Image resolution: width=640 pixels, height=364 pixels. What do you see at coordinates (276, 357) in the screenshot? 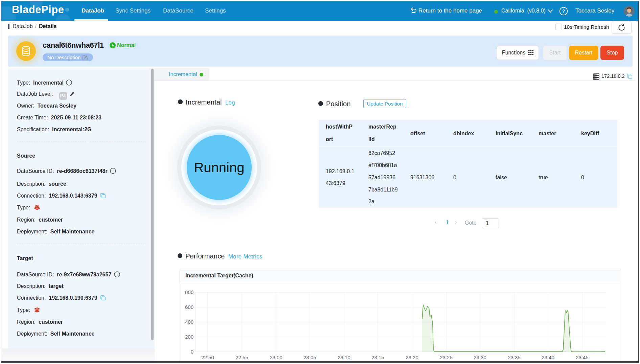
I see `svg-text: 23:00` at bounding box center [276, 357].